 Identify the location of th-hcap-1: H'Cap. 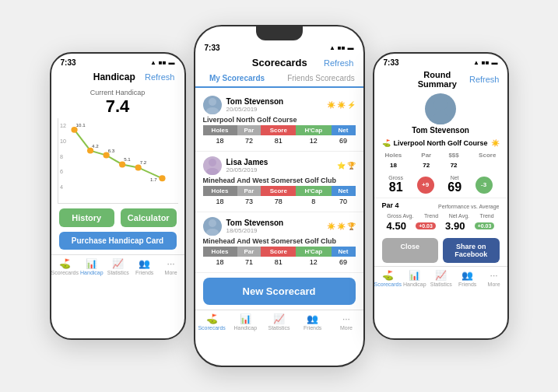
(314, 131).